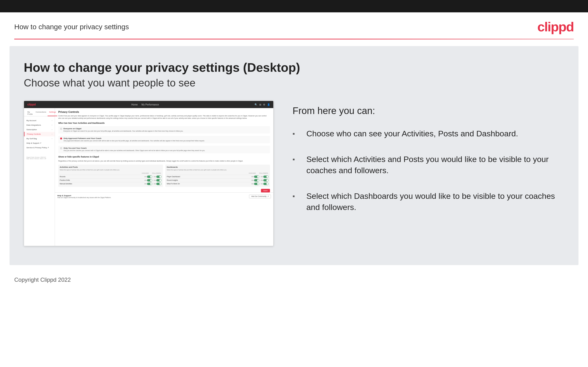 Image resolution: width=588 pixels, height=367 pixels. What do you see at coordinates (43, 280) in the screenshot?
I see `copyright-text: Copyright Clippd 2022` at bounding box center [43, 280].